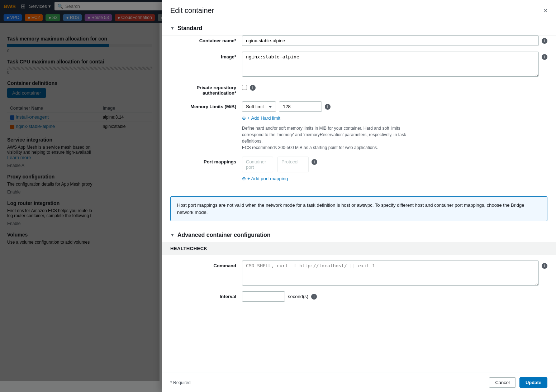 The width and height of the screenshot is (556, 392). What do you see at coordinates (502, 383) in the screenshot?
I see `cancel-button: Cancel` at bounding box center [502, 383].